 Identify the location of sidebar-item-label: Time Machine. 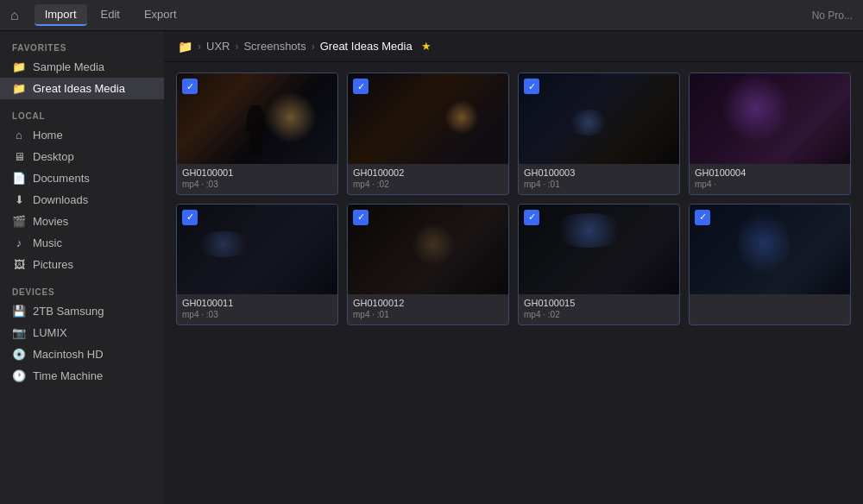
(67, 376).